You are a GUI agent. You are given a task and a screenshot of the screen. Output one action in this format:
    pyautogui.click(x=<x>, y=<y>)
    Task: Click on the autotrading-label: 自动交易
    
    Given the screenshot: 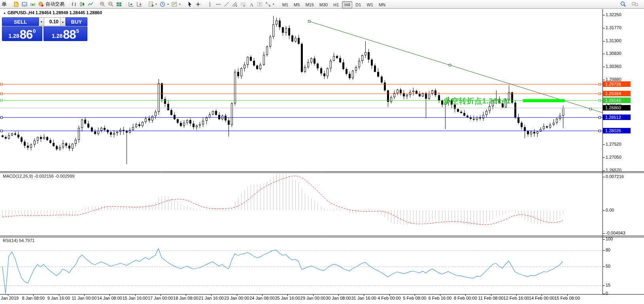 What is the action you would take?
    pyautogui.click(x=55, y=4)
    